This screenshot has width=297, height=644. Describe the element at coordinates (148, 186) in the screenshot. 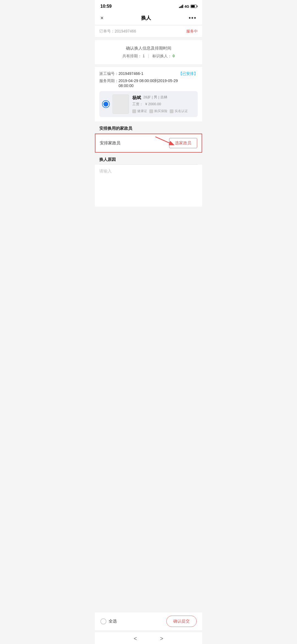

I see `reason-input-container` at that location.